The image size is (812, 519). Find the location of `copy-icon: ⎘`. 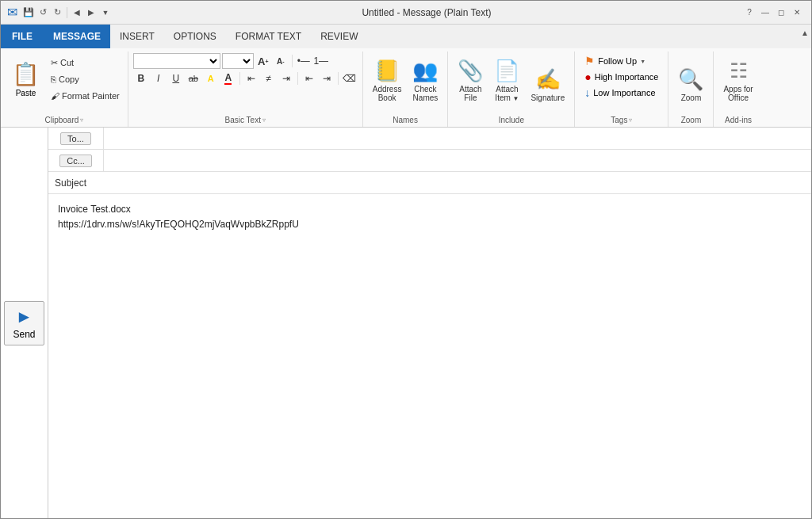

copy-icon: ⎘ is located at coordinates (54, 79).